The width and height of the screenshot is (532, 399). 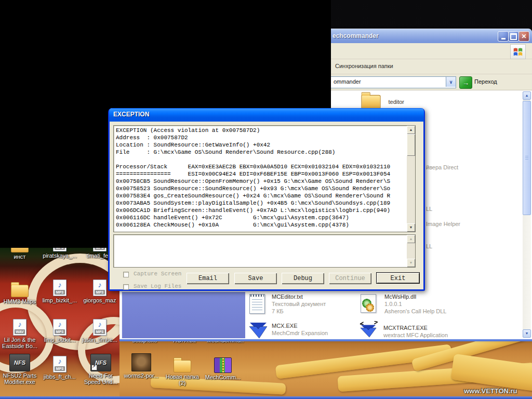 I want to click on winrar-archive-icon, so click(x=223, y=365).